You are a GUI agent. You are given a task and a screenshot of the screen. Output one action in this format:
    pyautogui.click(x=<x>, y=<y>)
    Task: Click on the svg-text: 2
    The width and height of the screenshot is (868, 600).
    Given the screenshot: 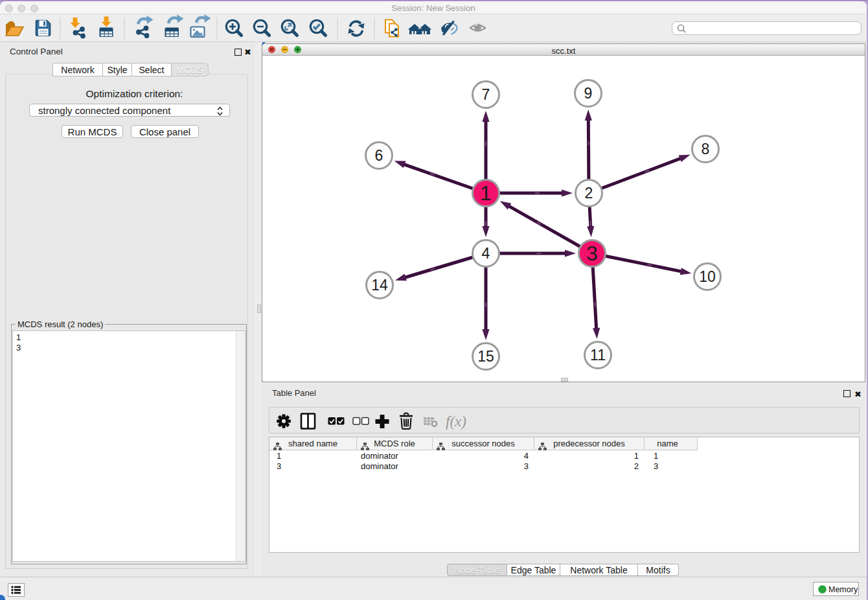 What is the action you would take?
    pyautogui.click(x=589, y=193)
    